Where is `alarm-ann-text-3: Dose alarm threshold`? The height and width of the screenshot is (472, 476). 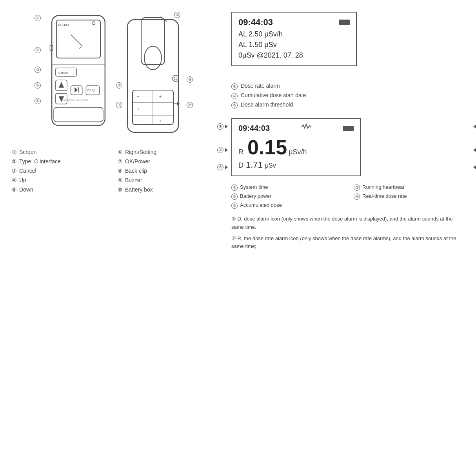
alarm-ann-text-3: Dose alarm threshold is located at coordinates (267, 105).